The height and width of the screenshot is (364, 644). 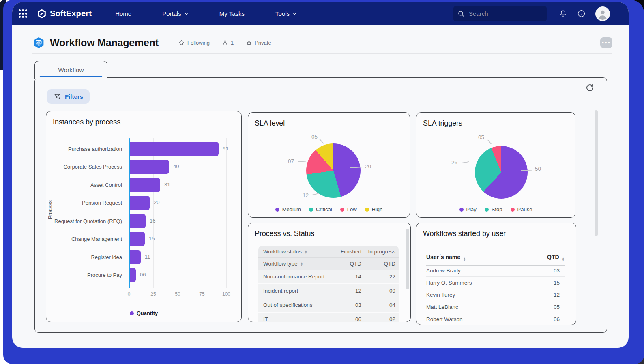 I want to click on column-header-finished: Finished, so click(x=351, y=251).